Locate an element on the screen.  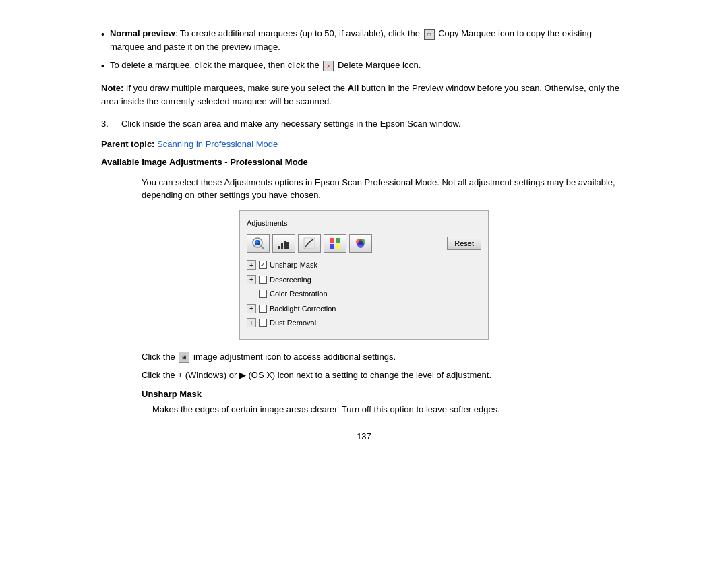
page-number: 137 is located at coordinates (364, 437).